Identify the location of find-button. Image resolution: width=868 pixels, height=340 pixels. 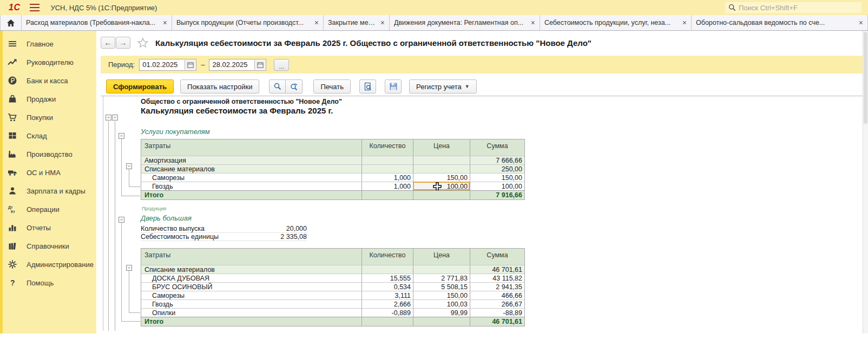
(277, 86).